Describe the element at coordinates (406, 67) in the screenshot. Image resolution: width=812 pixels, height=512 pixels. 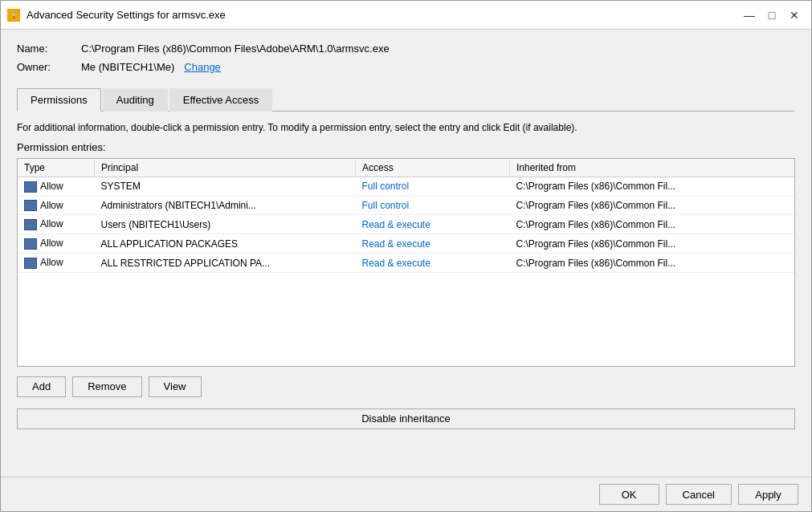
I see `owner-row: Owner: Me (NBITECH1\Me) Change` at that location.